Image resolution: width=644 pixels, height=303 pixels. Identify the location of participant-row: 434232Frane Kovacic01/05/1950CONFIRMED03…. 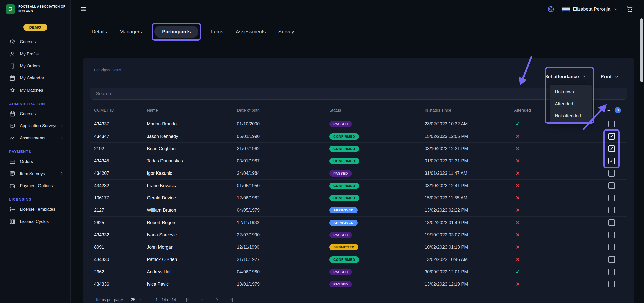
(358, 186).